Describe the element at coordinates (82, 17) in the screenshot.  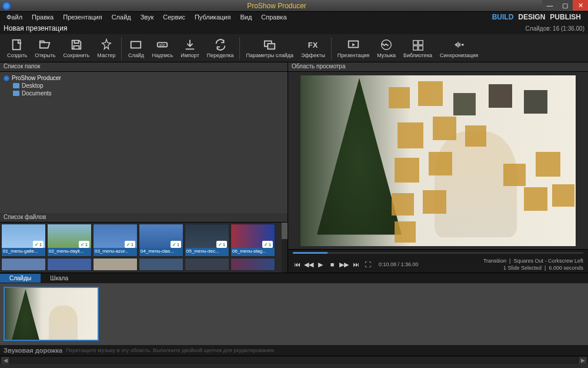
I see `menu-presentation: Презентация` at that location.